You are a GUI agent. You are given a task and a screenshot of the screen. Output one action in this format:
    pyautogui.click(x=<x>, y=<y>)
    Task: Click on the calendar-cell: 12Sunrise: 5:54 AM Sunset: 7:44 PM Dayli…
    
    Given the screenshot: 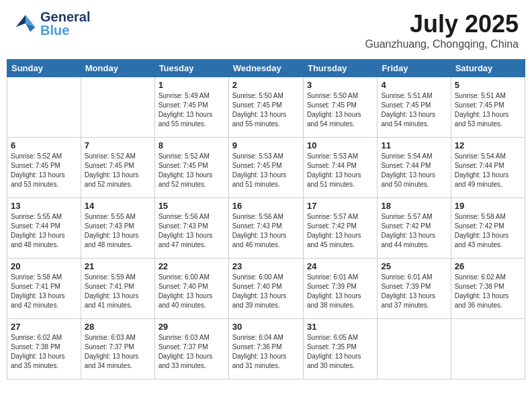 What is the action you would take?
    pyautogui.click(x=488, y=168)
    